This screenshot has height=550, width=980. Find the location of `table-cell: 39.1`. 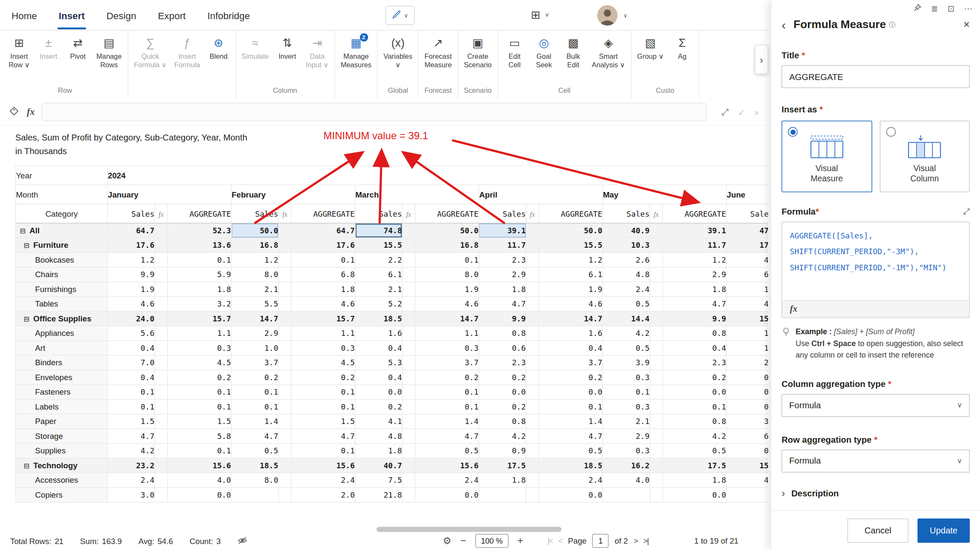

table-cell: 39.1 is located at coordinates (695, 231).